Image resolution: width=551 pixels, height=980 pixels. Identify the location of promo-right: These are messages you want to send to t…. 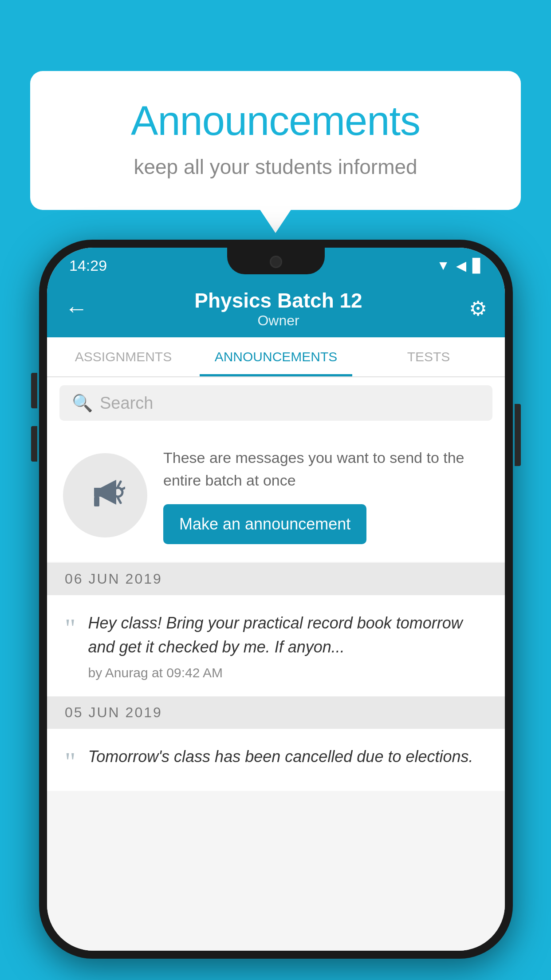
(326, 495).